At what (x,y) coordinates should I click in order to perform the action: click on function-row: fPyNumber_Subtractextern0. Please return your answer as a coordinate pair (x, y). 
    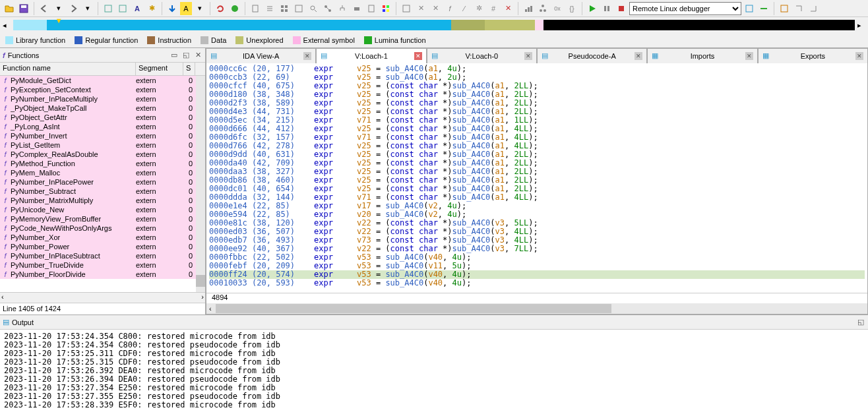
    Looking at the image, I should click on (103, 191).